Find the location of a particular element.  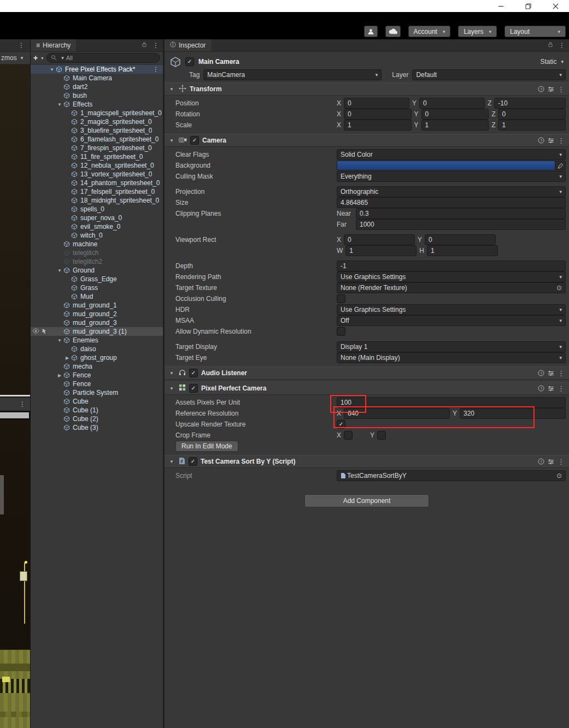

hierarchy-item: Mud is located at coordinates (97, 297).